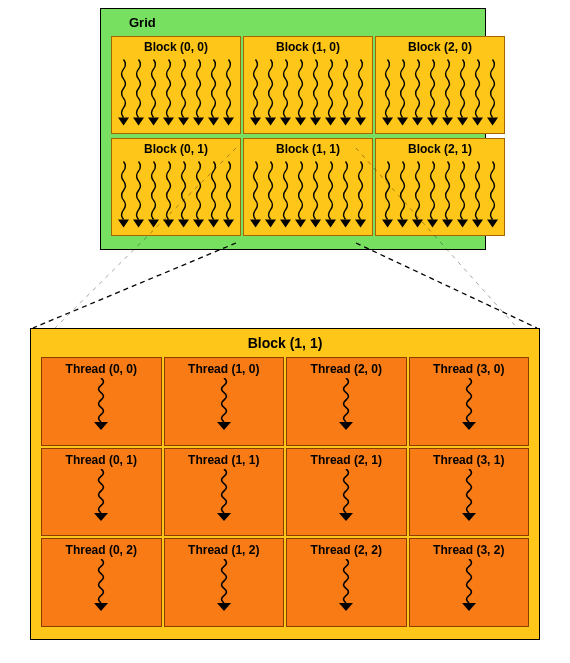 Image resolution: width=570 pixels, height=663 pixels. Describe the element at coordinates (440, 47) in the screenshot. I see `block-label: Block (2, 0)` at that location.